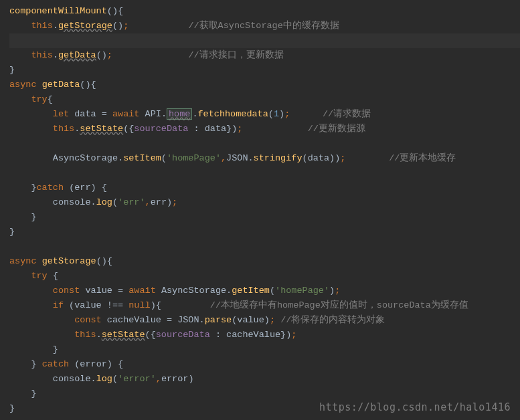 This screenshot has height=420, width=520. I want to click on code-token: null, so click(139, 305).